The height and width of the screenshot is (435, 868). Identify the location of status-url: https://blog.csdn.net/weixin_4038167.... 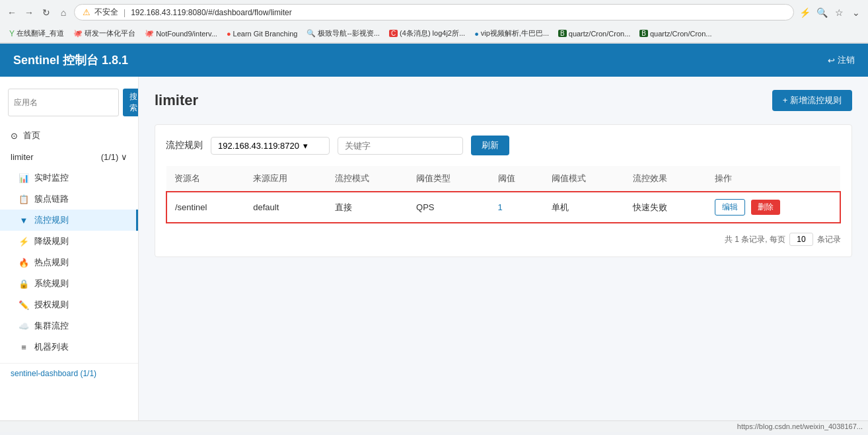
(800, 426).